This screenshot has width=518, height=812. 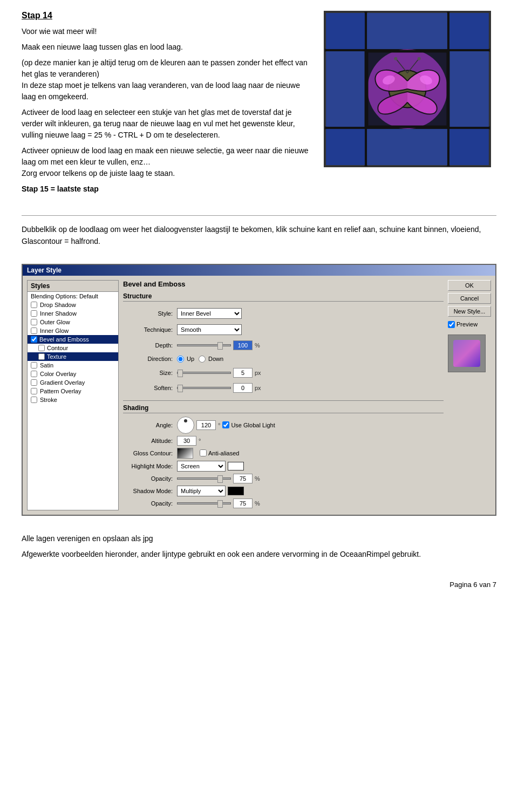 What do you see at coordinates (451, 325) in the screenshot?
I see `preview-checkbox` at bounding box center [451, 325].